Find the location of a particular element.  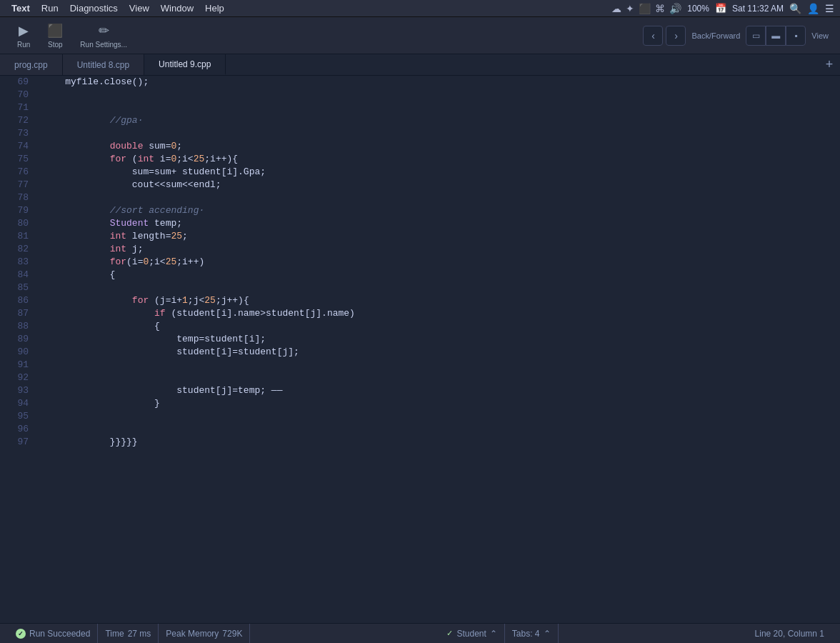

view-split-button: ▬ is located at coordinates (776, 36).